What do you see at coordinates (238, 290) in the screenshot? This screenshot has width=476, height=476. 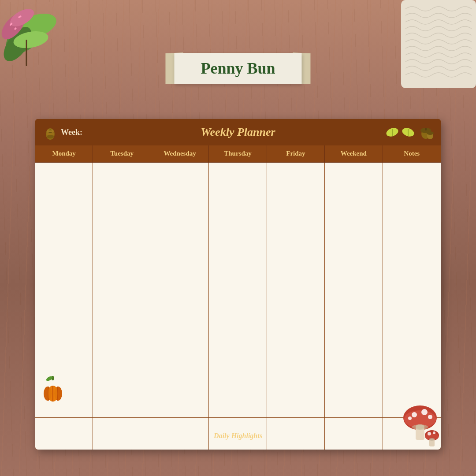 I see `thursday-cell` at bounding box center [238, 290].